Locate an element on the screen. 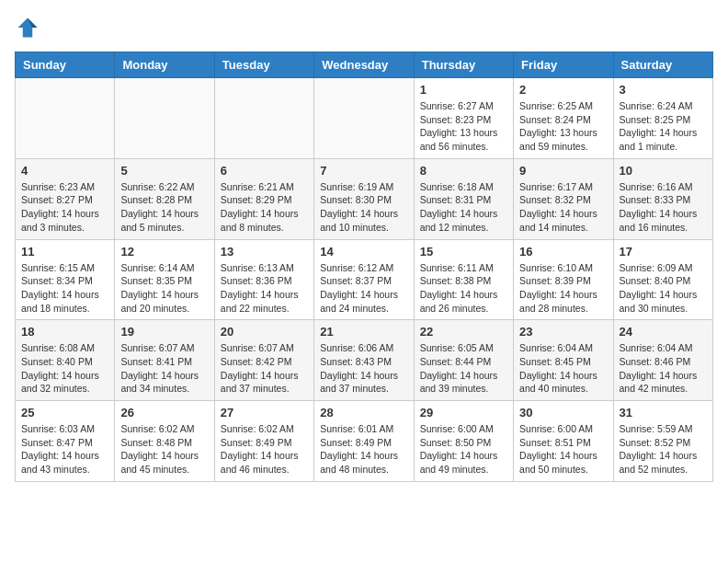 The width and height of the screenshot is (728, 563). day-cell: 17Sunrise: 6:09 AMSunset: 8:40 PMDayligh… is located at coordinates (663, 280).